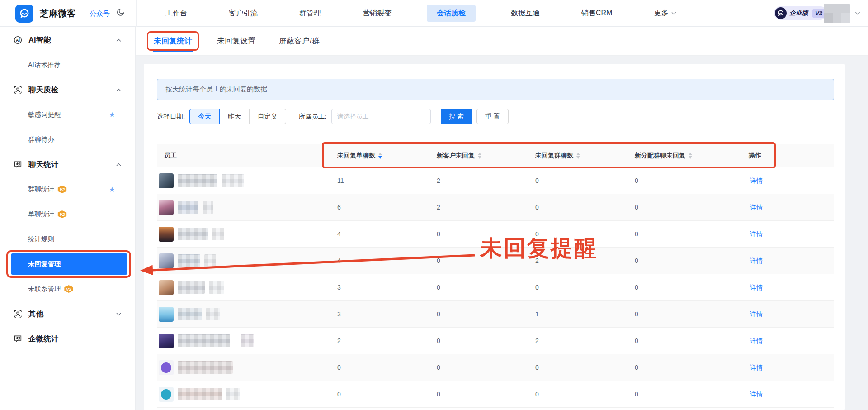  What do you see at coordinates (68, 314) in the screenshot?
I see `sidebar-item-12: 其他` at bounding box center [68, 314].